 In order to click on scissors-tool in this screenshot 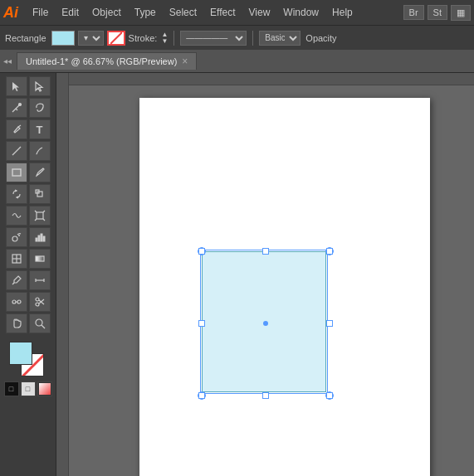, I will do `click(40, 302)`.